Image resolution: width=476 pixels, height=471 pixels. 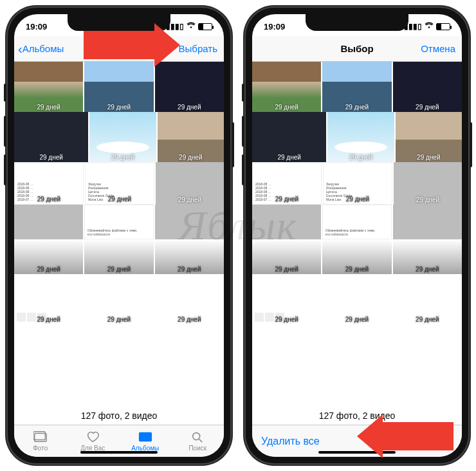 I want to click on nav-bar: Выбор Отмена, so click(x=357, y=49).